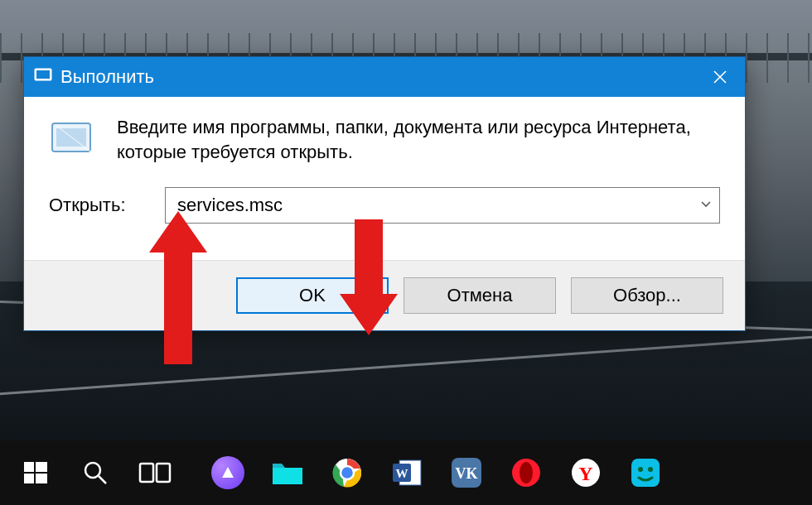  I want to click on windows-icon, so click(36, 473).